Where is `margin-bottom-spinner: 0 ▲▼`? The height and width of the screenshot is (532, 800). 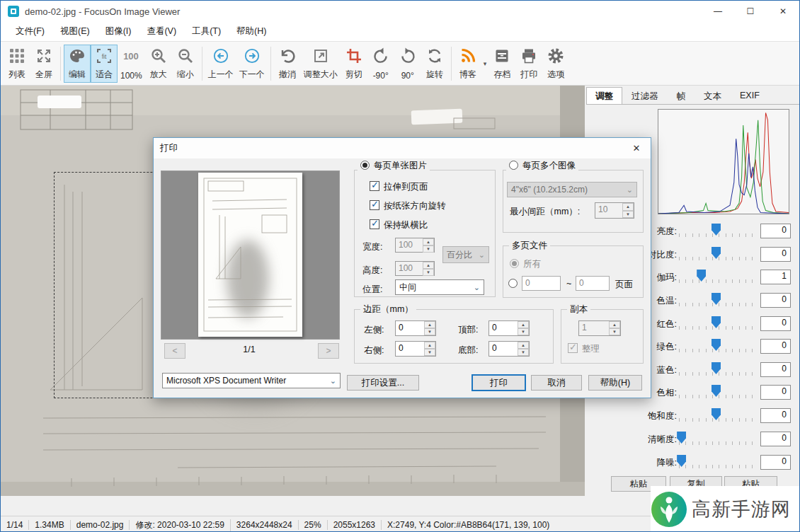 margin-bottom-spinner: 0 ▲▼ is located at coordinates (509, 349).